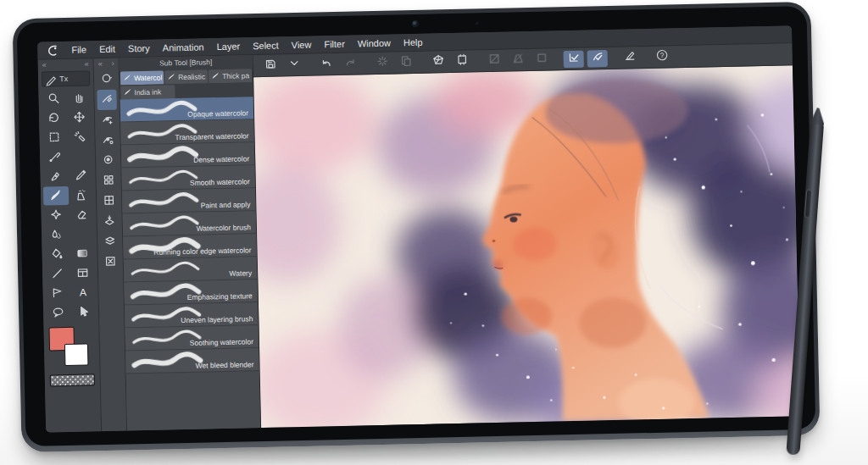  Describe the element at coordinates (55, 158) in the screenshot. I see `eyedropper-tool-button` at that location.